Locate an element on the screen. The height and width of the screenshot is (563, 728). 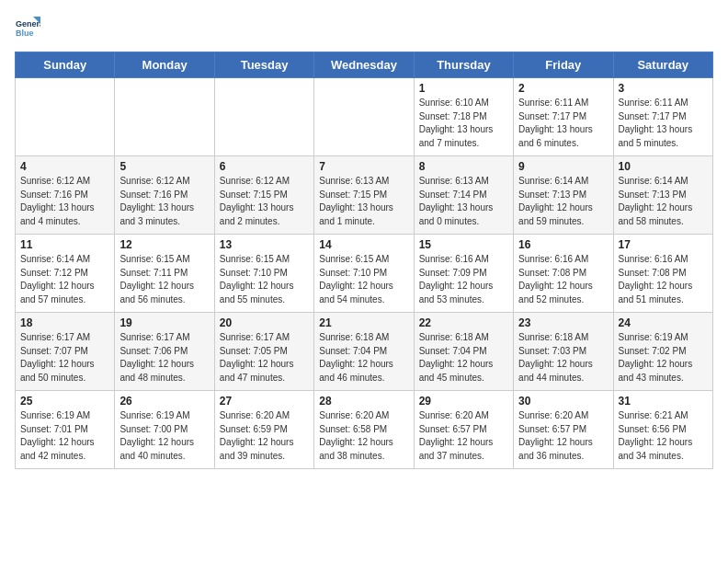
day-info: Sunrise: 6:10 AM Sunset: 7:18 PM Dayligh… is located at coordinates (463, 123).